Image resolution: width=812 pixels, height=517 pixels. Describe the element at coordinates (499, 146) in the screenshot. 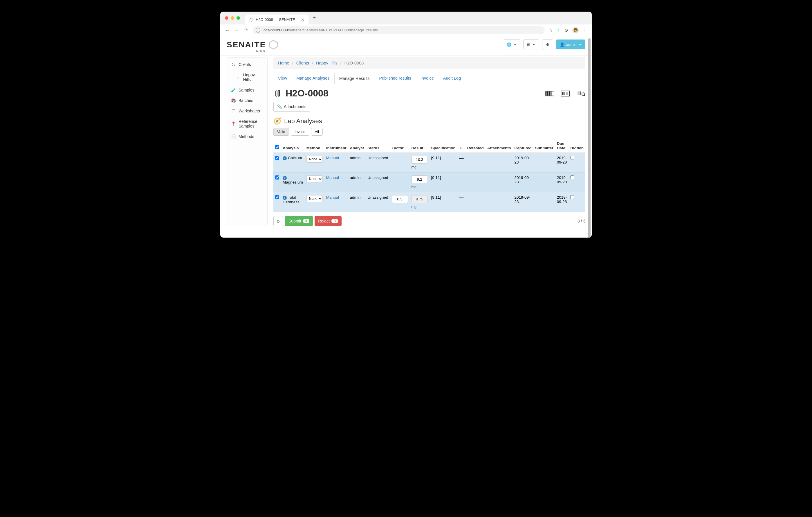

I see `col-attachments: Attachments` at that location.